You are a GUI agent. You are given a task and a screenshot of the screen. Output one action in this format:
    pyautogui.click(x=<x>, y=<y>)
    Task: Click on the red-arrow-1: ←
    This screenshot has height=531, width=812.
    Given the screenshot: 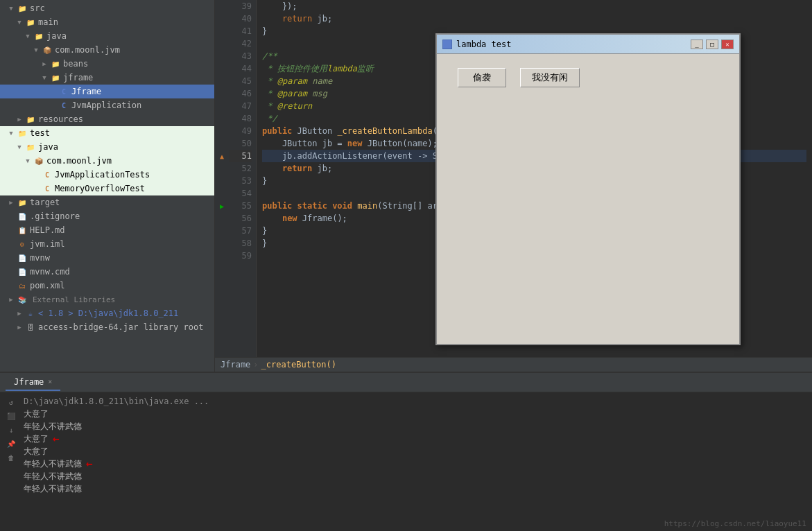 What is the action you would take?
    pyautogui.click(x=56, y=439)
    